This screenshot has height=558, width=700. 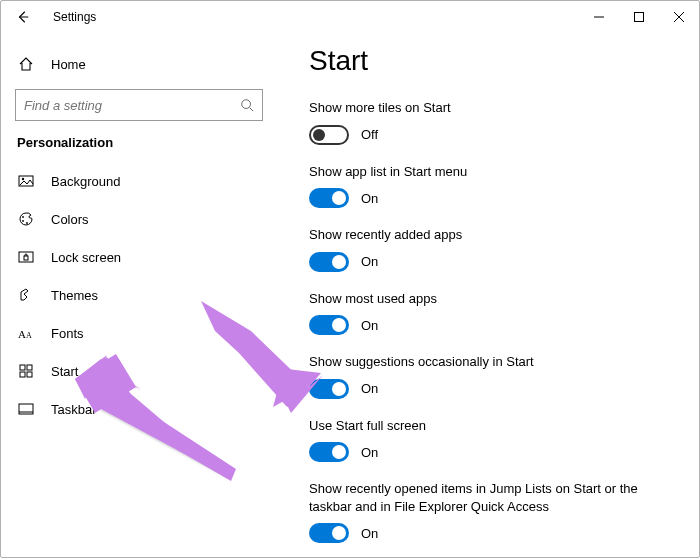 What do you see at coordinates (23, 17) in the screenshot?
I see `back-button` at bounding box center [23, 17].